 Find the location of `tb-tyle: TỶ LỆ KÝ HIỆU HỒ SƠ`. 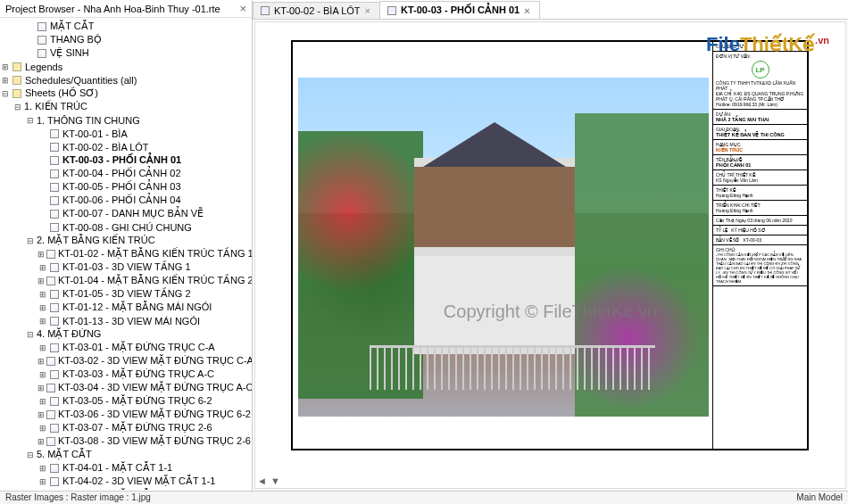

tb-tyle: TỶ LỆ KÝ HIỆU HỒ SƠ is located at coordinates (761, 230).